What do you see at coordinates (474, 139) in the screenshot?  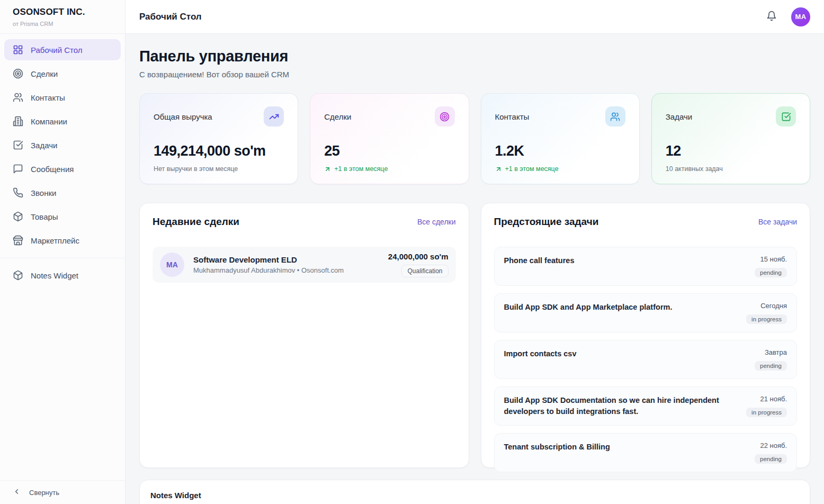 I see `stats-grid: Общая выручка 149,214,000 so'm Нет выруч…` at bounding box center [474, 139].